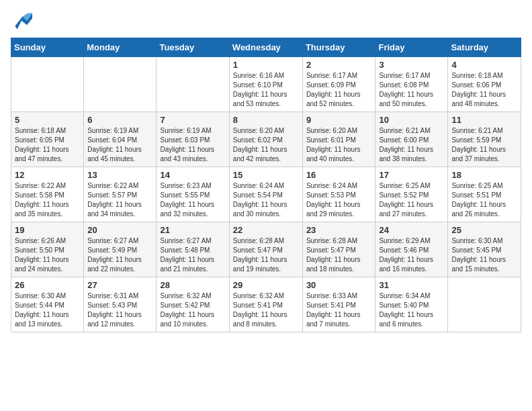  What do you see at coordinates (48, 250) in the screenshot?
I see `calendar-cell: 19Sunrise: 6:26 AM Sunset: 5:50 PM Dayli…` at bounding box center [48, 250].